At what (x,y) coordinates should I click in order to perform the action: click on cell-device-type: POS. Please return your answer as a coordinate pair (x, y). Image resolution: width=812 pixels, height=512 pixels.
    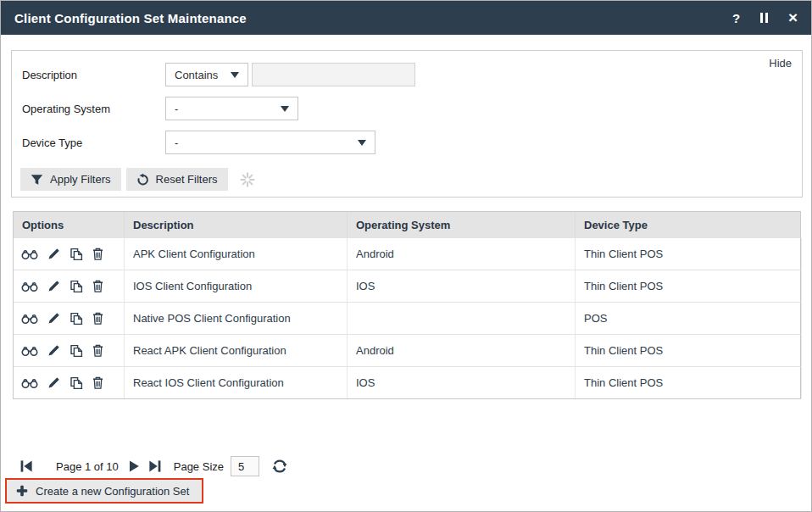
    Looking at the image, I should click on (688, 319).